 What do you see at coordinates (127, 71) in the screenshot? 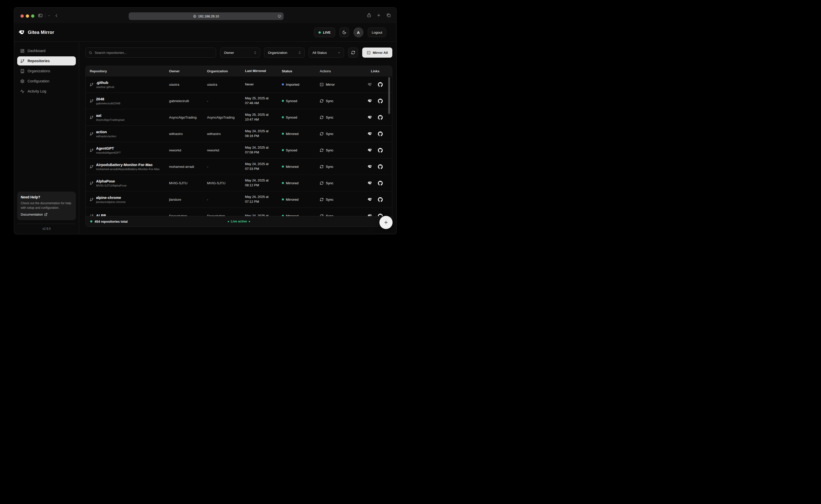
I see `column-header-repository: Repository` at bounding box center [127, 71].